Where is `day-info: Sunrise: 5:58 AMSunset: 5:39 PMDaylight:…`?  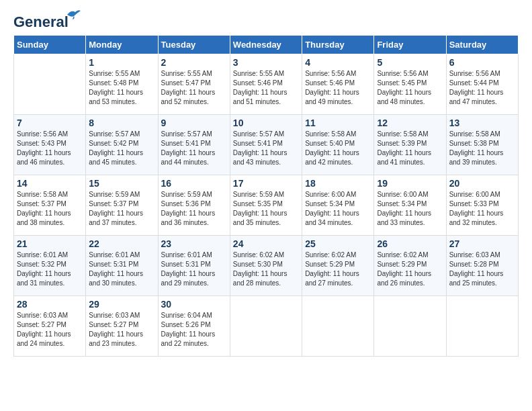
day-info: Sunrise: 5:58 AMSunset: 5:39 PMDaylight:… is located at coordinates (410, 148).